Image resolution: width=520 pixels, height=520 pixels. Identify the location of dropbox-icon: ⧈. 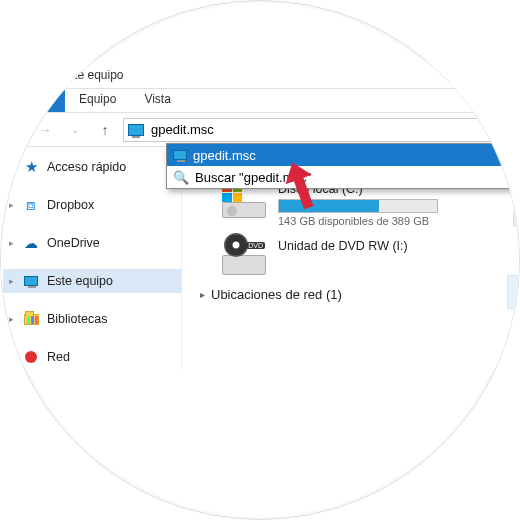
(31, 205).